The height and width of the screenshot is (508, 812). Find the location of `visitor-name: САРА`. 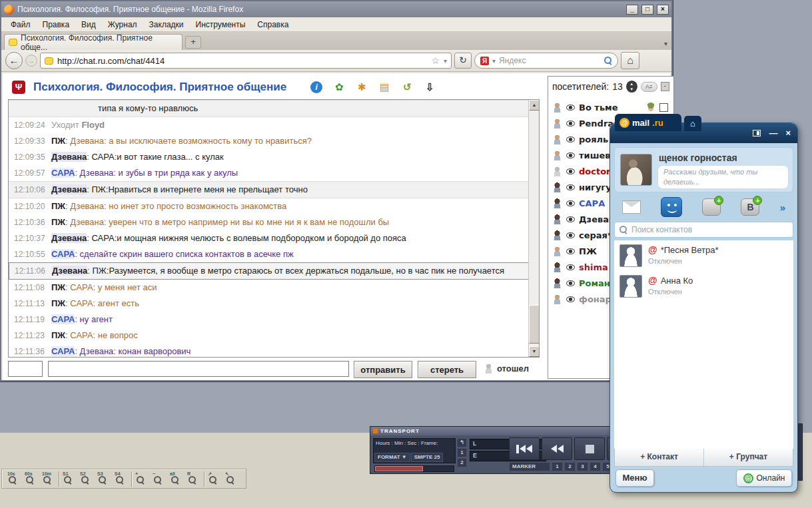

visitor-name: САРА is located at coordinates (592, 204).